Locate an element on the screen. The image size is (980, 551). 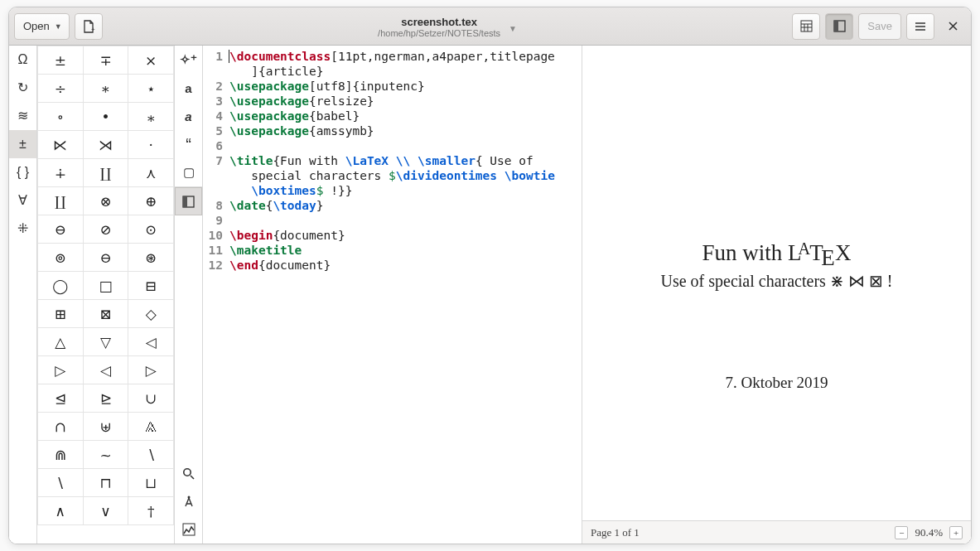
title-dropdown: screenshot.tex /home/hp/Setzer/NOTES/tes… is located at coordinates (447, 27).